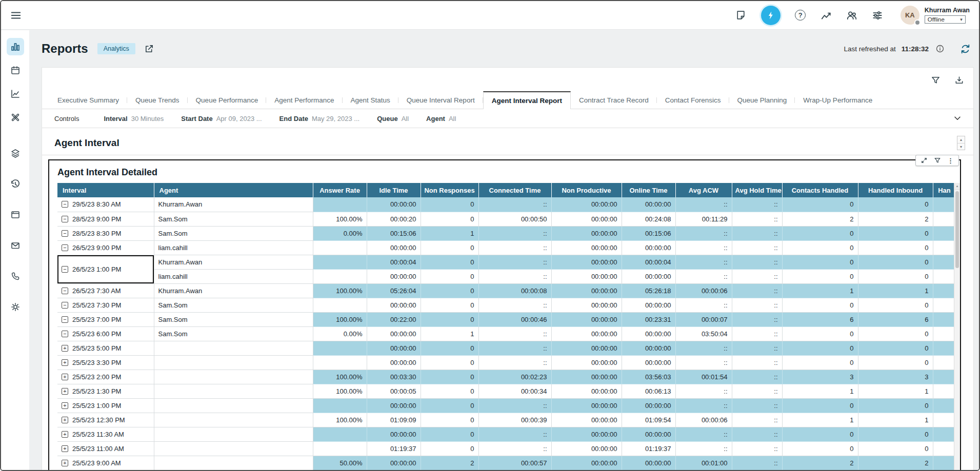 The image size is (980, 471). What do you see at coordinates (961, 147) in the screenshot?
I see `scroll-down-icon: ▾` at bounding box center [961, 147].